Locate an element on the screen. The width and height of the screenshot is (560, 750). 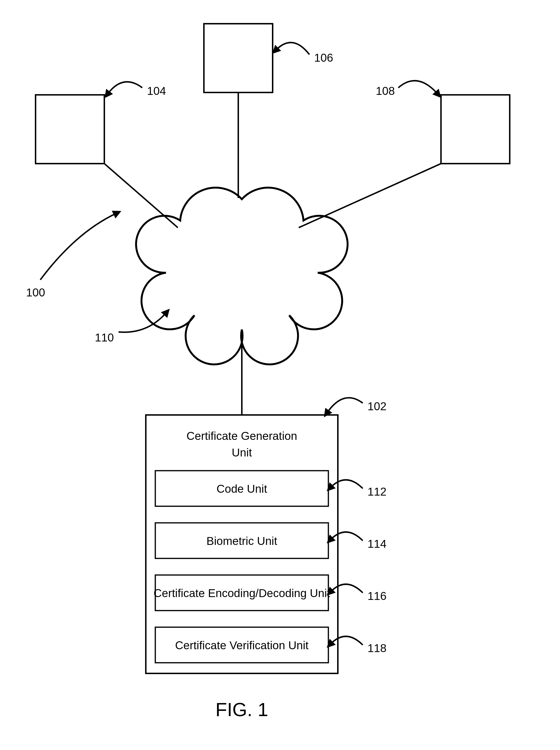
ref-100: 100 is located at coordinates (36, 292).